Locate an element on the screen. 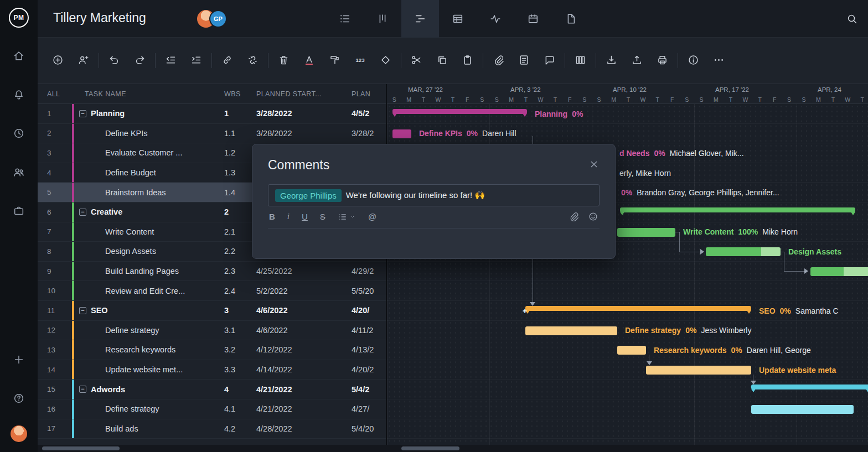  add-task-button is located at coordinates (58, 61).